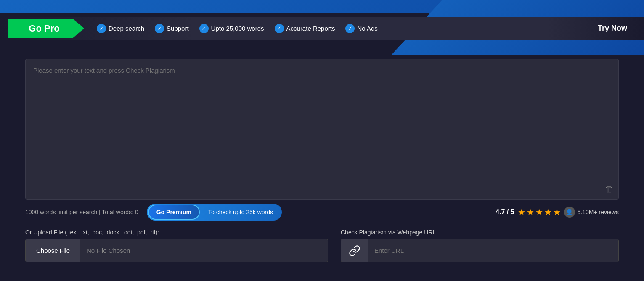  I want to click on go-premium-button: Go Premium, so click(174, 212).